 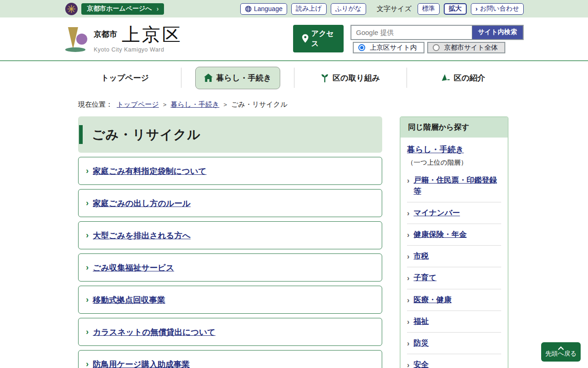 I want to click on font-size-label: 文字サイズ, so click(x=394, y=9).